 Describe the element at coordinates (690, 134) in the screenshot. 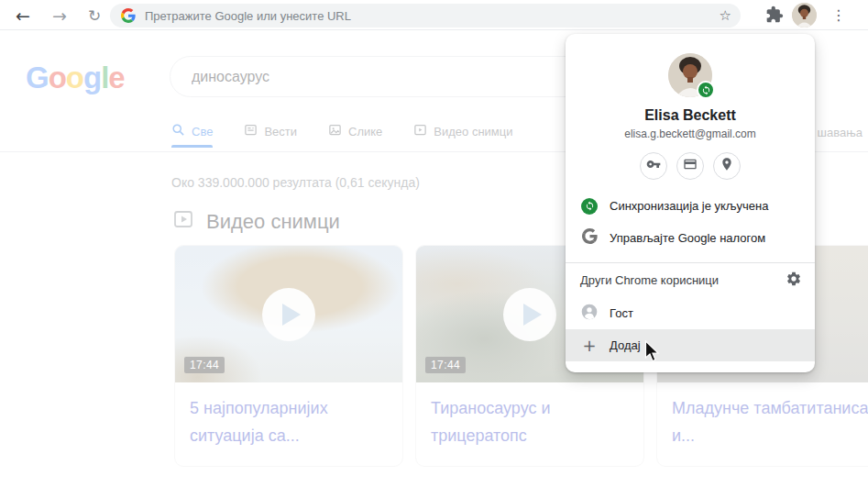

I see `profile-email: elisa.g.beckett@gmail.com` at that location.